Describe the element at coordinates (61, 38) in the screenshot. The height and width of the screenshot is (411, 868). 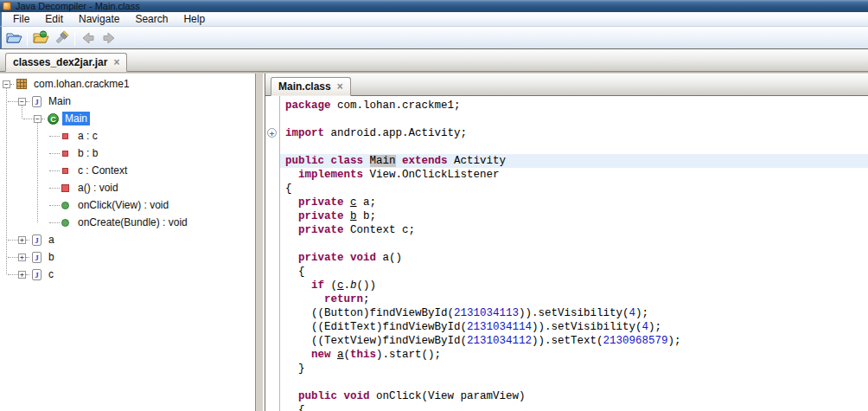
I see `search-flashlight-icon` at that location.